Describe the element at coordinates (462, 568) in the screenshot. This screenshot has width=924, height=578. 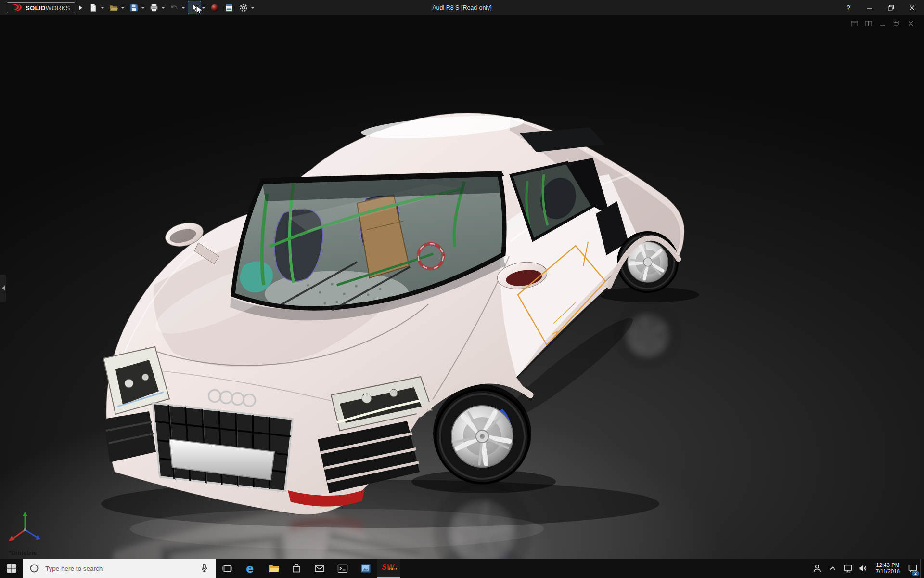
I see `taskbar: e SW2017` at that location.